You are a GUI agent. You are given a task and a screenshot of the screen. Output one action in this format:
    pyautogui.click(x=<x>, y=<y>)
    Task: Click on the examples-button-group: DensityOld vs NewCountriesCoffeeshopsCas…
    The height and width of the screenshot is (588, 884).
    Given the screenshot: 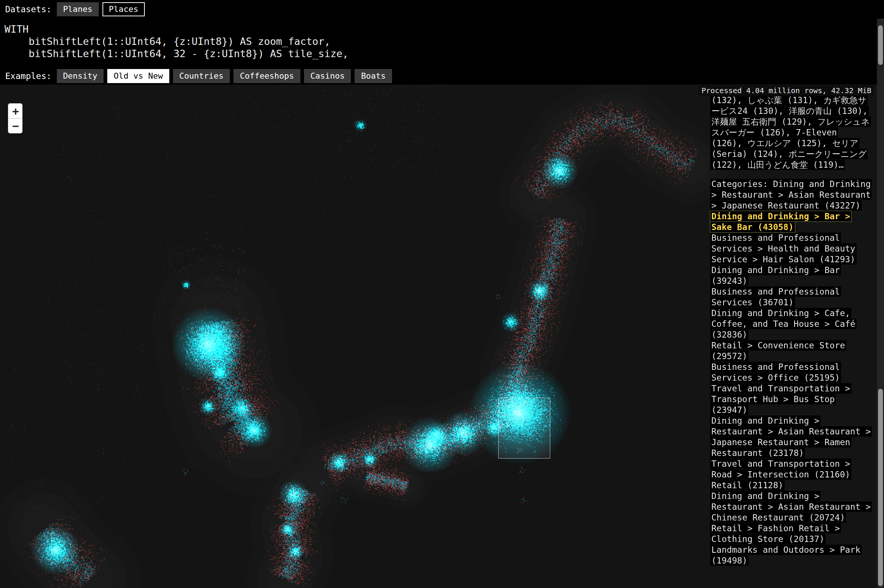 What is the action you would take?
    pyautogui.click(x=226, y=76)
    